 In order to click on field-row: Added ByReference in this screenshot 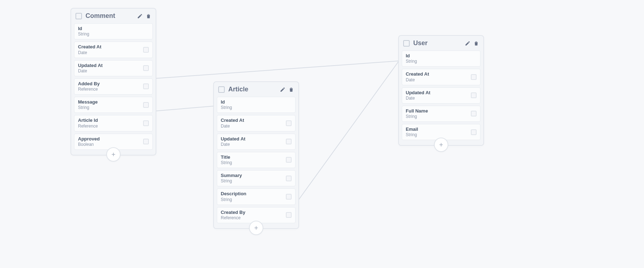, I will do `click(113, 87)`.